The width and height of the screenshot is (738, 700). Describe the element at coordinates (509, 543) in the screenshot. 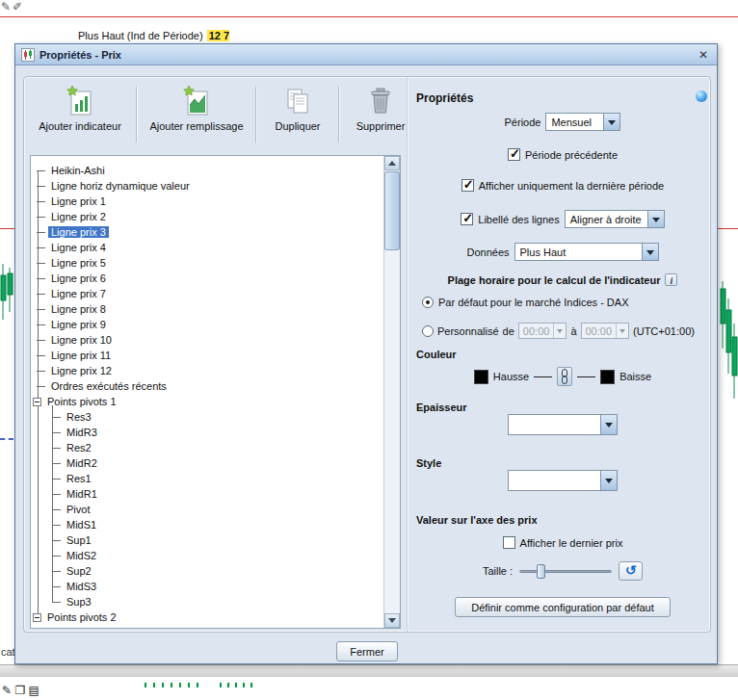

I see `show-last-price-checkbox` at that location.